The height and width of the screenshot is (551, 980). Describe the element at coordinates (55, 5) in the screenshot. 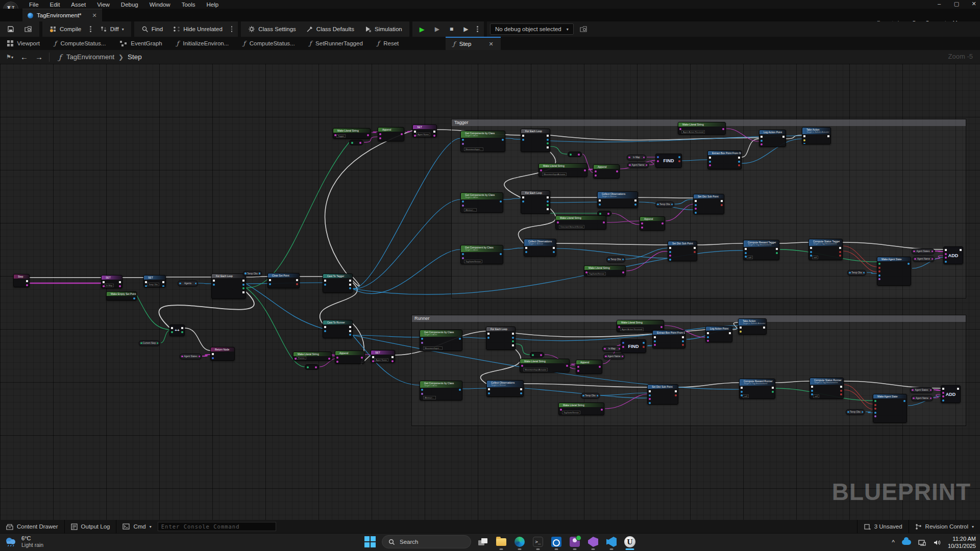

I see `menu-edit: Edit` at that location.